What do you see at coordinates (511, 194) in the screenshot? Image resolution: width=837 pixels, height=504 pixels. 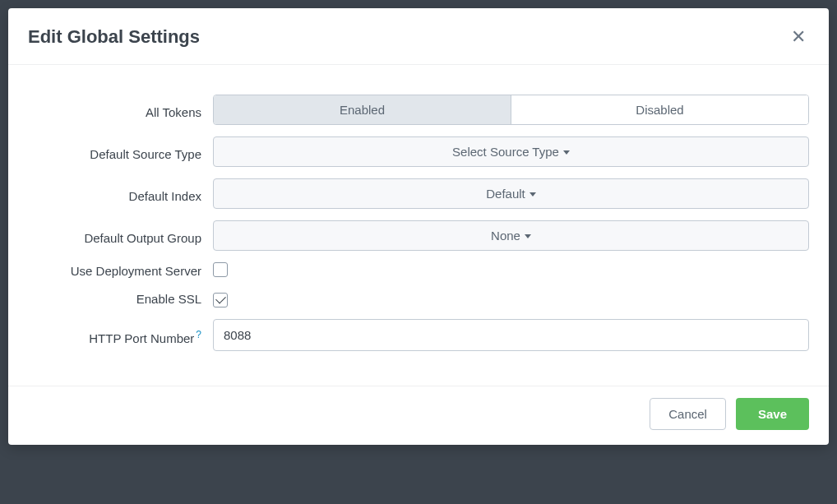 I see `control-default-index: Default` at bounding box center [511, 194].